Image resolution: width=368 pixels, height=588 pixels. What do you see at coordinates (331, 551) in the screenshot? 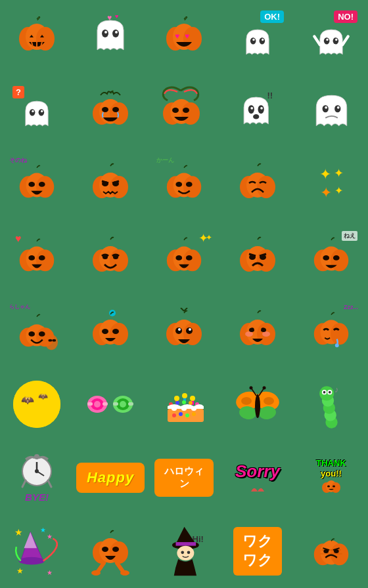
I see `sticker-pumpkin-fist` at bounding box center [331, 551].